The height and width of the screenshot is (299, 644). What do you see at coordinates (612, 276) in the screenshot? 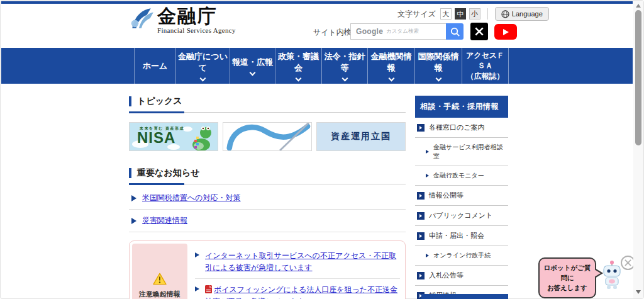
I see `chatbot-robot-icon` at bounding box center [612, 276].